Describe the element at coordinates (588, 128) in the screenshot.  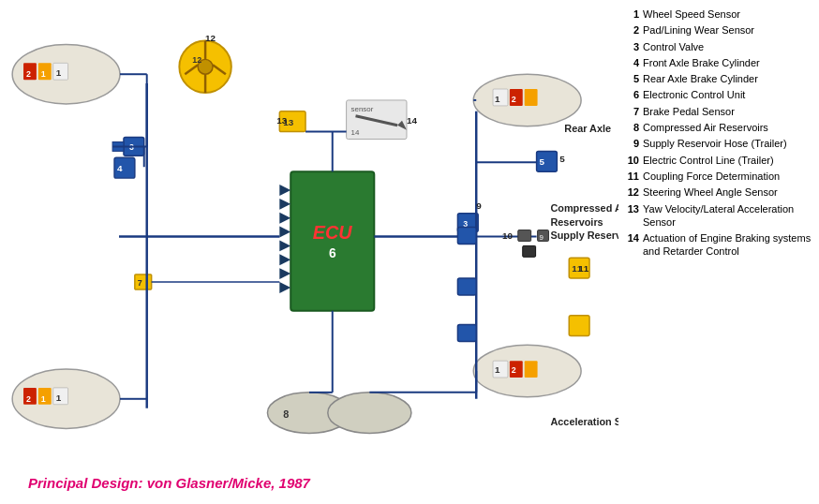
I see `svg-text: Rear Axle` at that location.